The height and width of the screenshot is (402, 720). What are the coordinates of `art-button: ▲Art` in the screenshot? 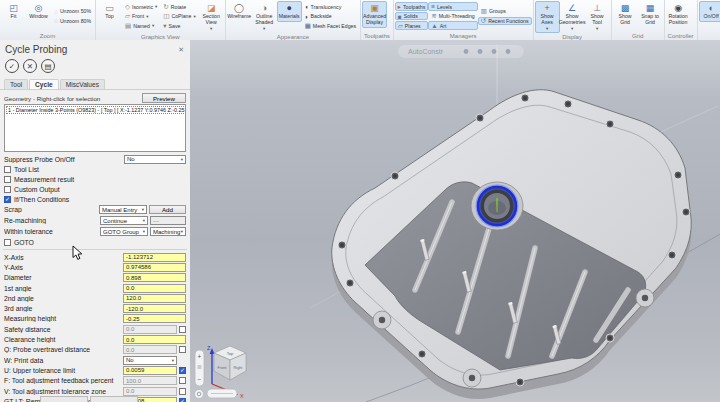 It's located at (453, 26).